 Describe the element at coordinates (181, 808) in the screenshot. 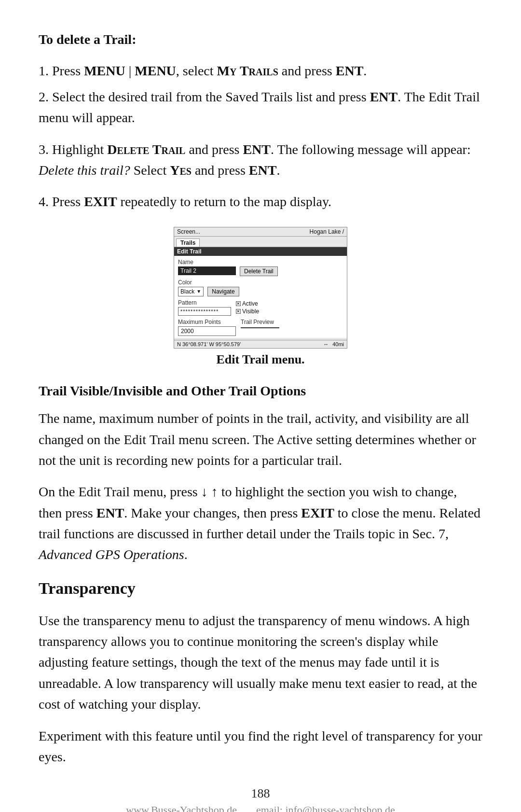

I see `footer-website: www.Busse-Yachtshop.de` at that location.